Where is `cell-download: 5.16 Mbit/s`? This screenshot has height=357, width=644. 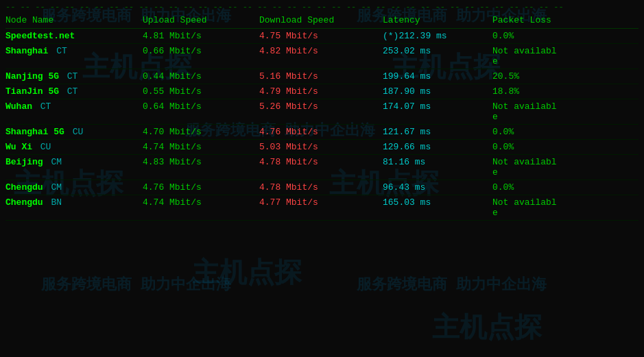 cell-download: 5.16 Mbit/s is located at coordinates (321, 77).